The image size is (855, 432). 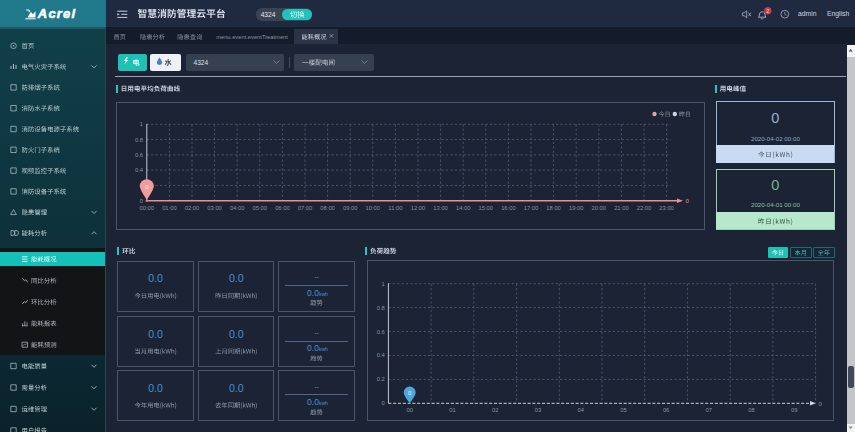 What do you see at coordinates (666, 410) in the screenshot?
I see `svg-text: 06` at bounding box center [666, 410].